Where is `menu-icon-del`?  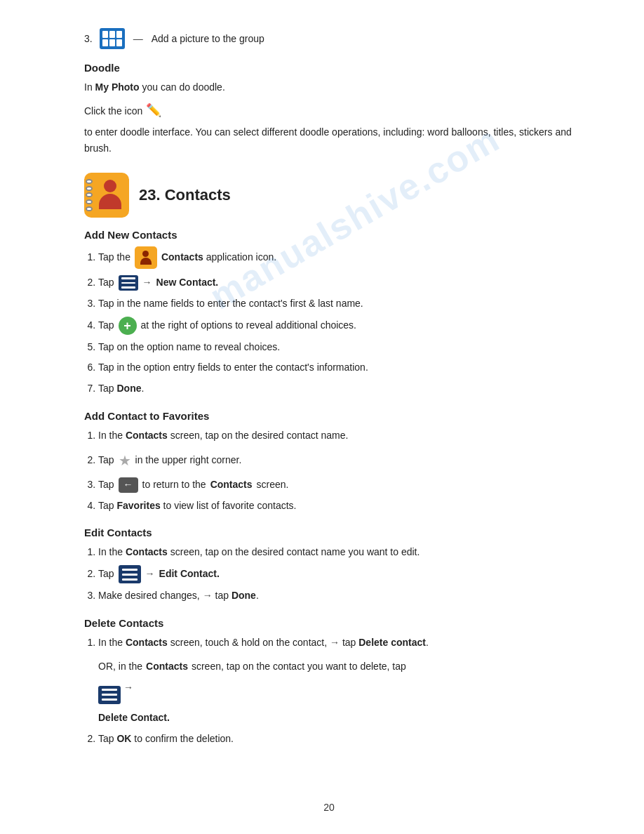
menu-icon-del is located at coordinates (109, 695).